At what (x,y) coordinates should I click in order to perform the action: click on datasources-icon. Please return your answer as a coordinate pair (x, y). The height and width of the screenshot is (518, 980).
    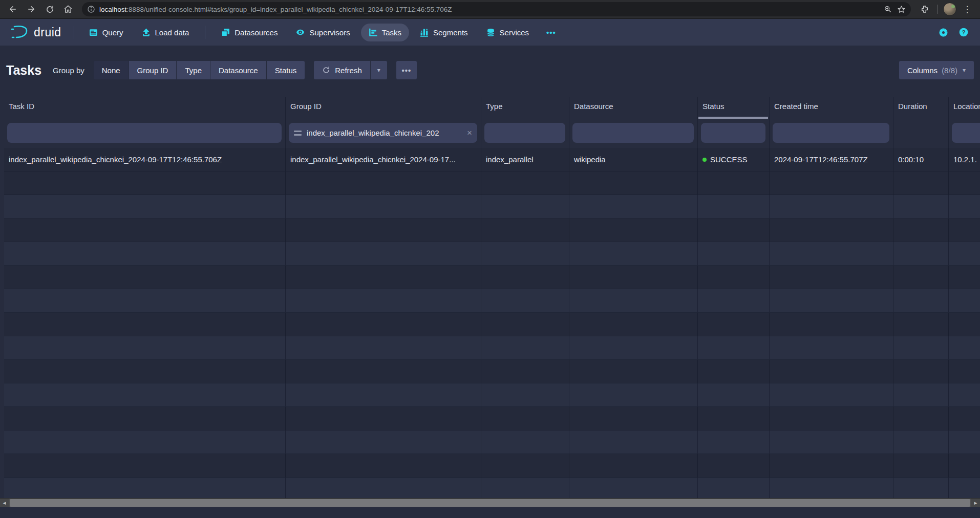
    Looking at the image, I should click on (225, 33).